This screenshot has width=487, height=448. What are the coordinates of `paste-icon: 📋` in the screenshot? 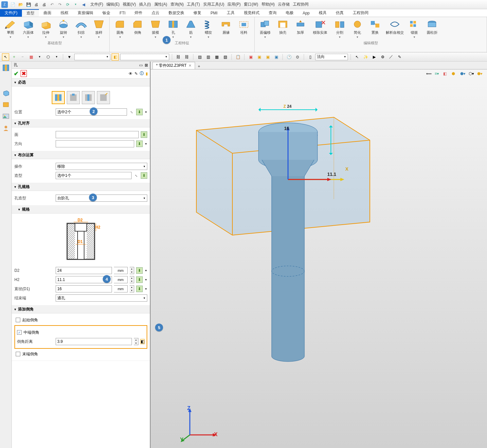 It's located at (238, 57).